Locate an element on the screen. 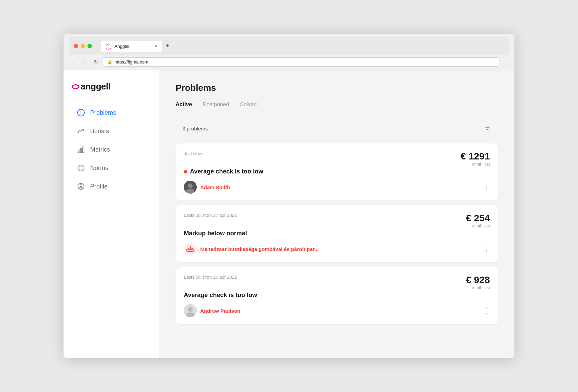  card-more-button-1: ⋮ is located at coordinates (486, 187).